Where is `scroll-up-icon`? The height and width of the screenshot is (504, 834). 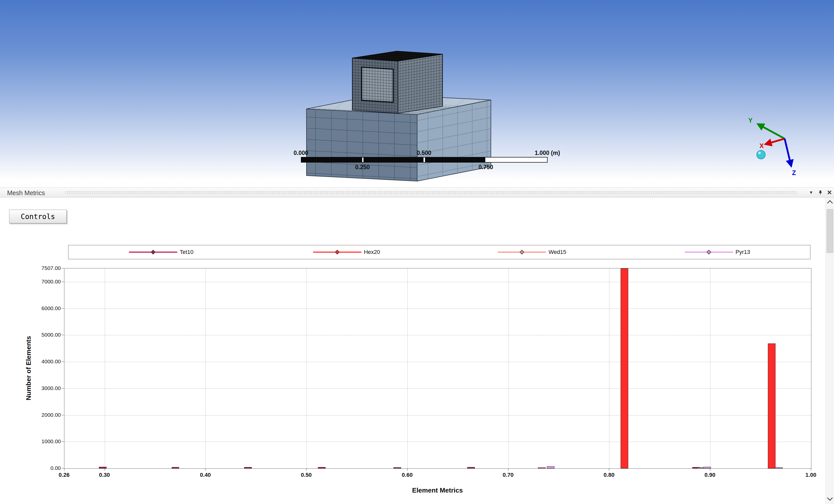
scroll-up-icon is located at coordinates (830, 203).